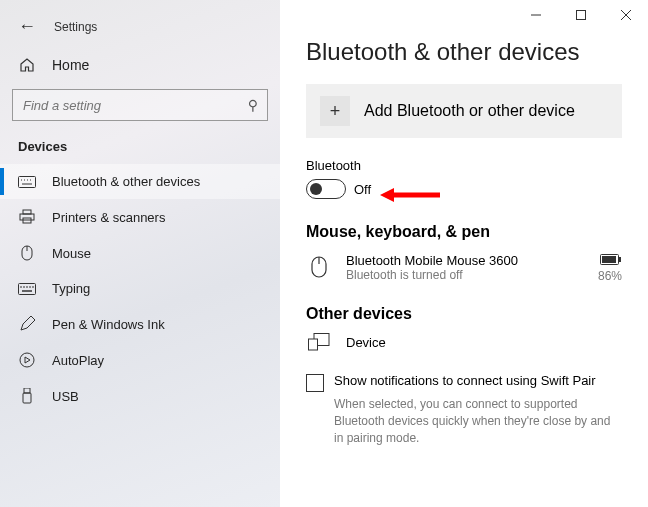  I want to click on sidebar-item-bluetooth: Bluetooth & other devices, so click(140, 182).